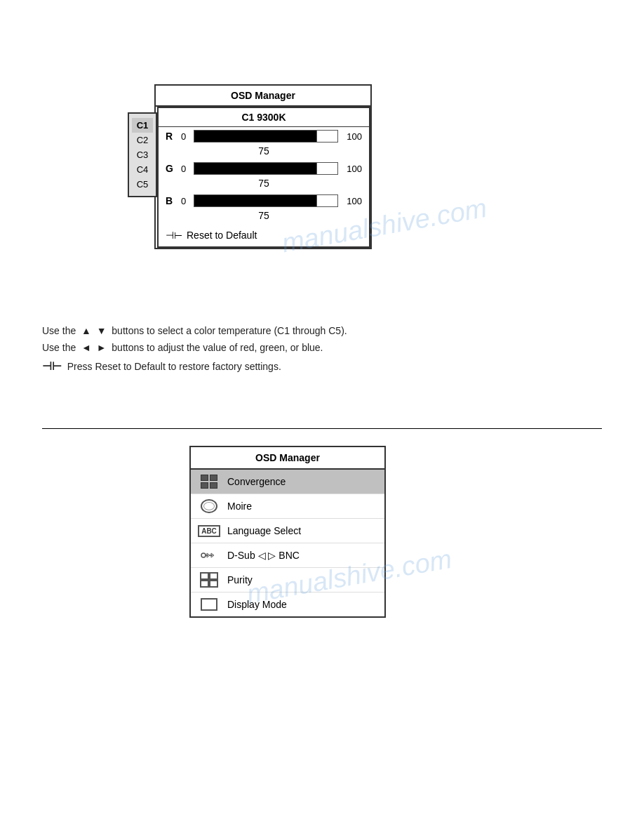 The height and width of the screenshot is (834, 644). I want to click on reset-label: Reset to Default, so click(222, 235).